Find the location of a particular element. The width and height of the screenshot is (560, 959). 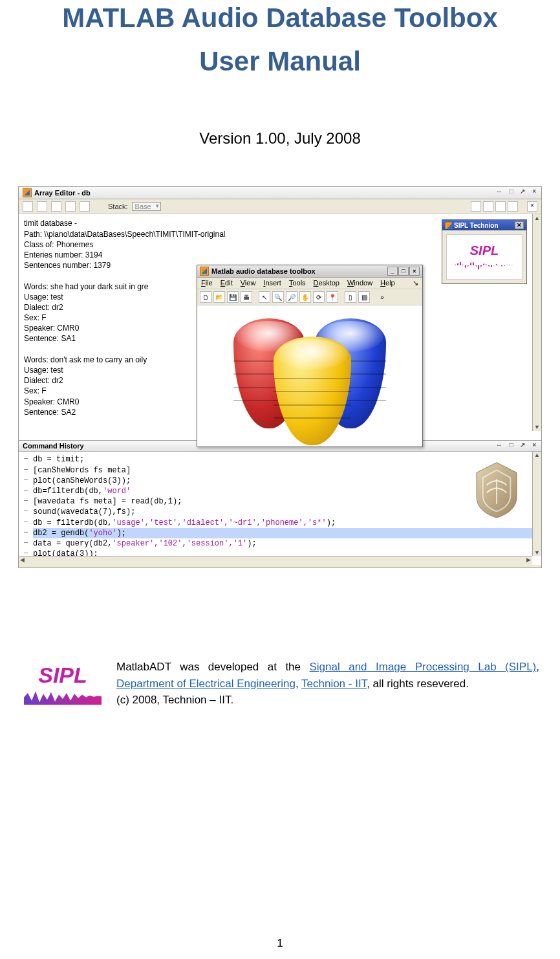

save-icon: 💾 is located at coordinates (233, 297).